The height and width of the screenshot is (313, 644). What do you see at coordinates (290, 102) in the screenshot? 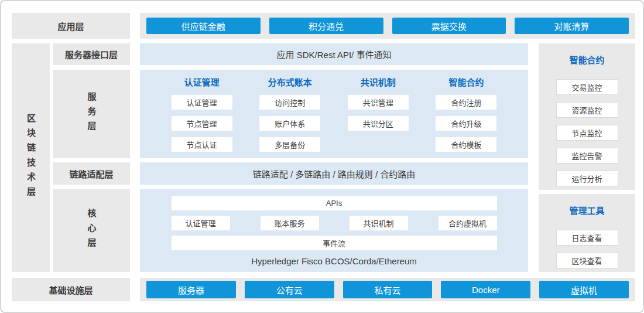
I see `service-item: 访问控制` at bounding box center [290, 102].